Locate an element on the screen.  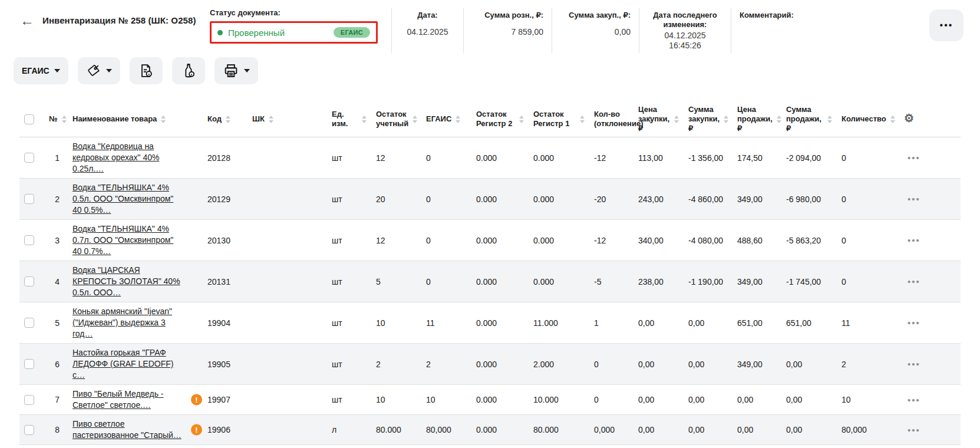
cell-stock_acc: 10 is located at coordinates (396, 323).